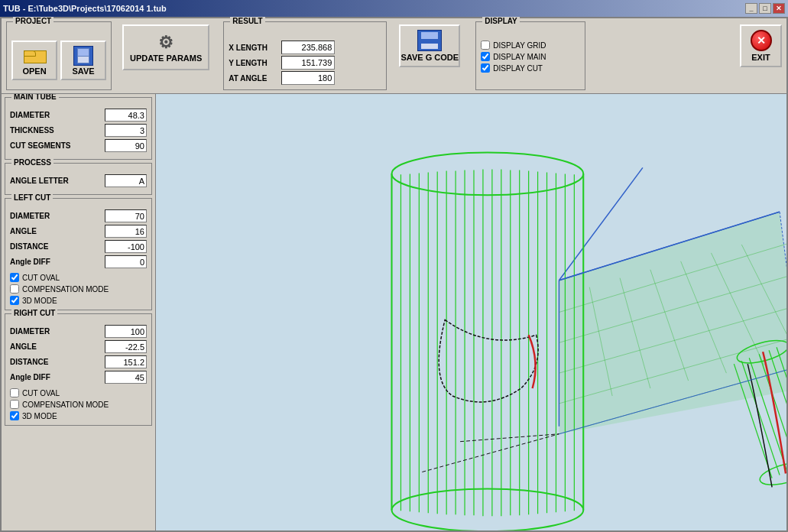  What do you see at coordinates (125, 145) in the screenshot?
I see `cut-segments-input` at bounding box center [125, 145].